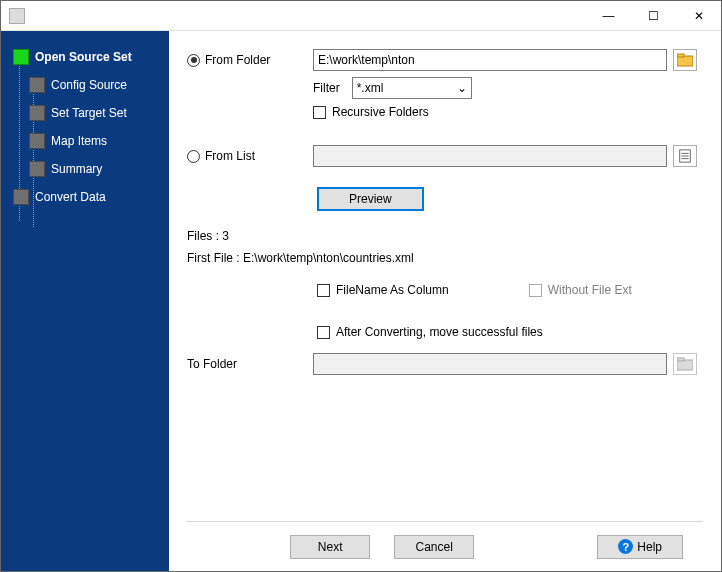 The image size is (722, 572). I want to click on step-label: Summary, so click(76, 169).